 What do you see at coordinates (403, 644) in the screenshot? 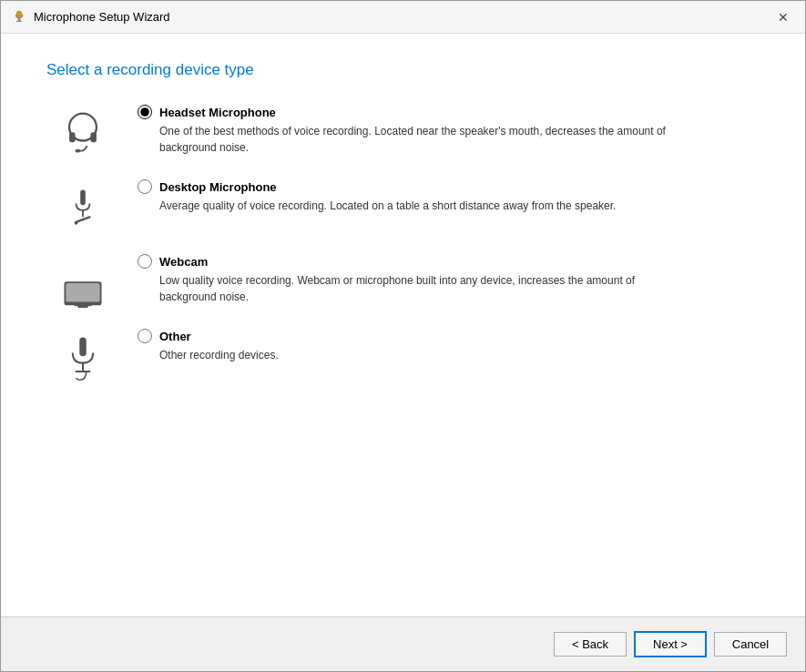
I see `footer: < Back Next > Cancel` at bounding box center [403, 644].